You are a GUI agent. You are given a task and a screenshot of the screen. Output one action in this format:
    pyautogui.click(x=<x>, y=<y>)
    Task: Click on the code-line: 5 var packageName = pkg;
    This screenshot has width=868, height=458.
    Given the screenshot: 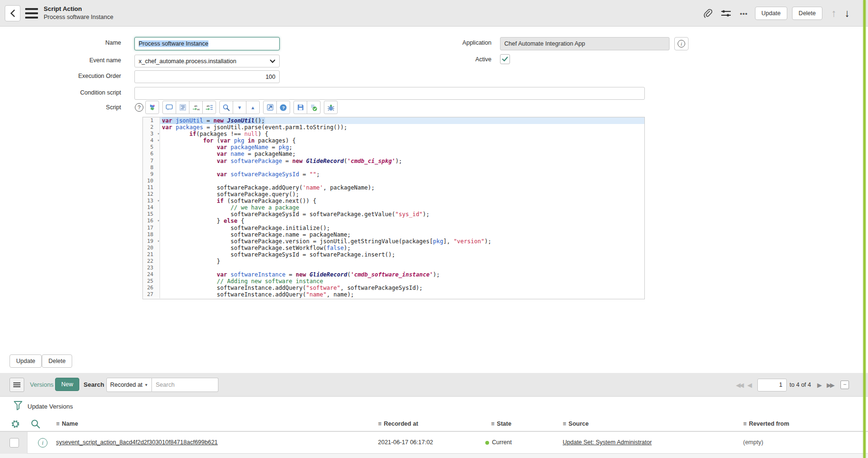 What is the action you would take?
    pyautogui.click(x=394, y=147)
    